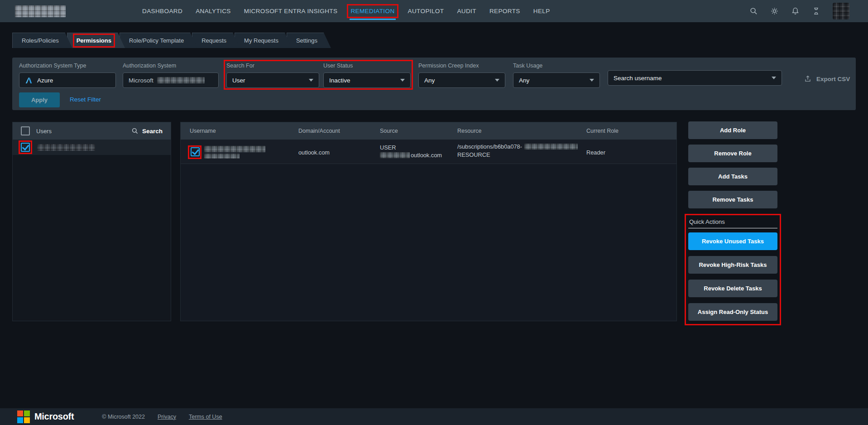  What do you see at coordinates (346, 11) in the screenshot?
I see `main-navigation: DASHBOARD ANALYTICS MICROSOFT ENTRA INSI…` at bounding box center [346, 11].